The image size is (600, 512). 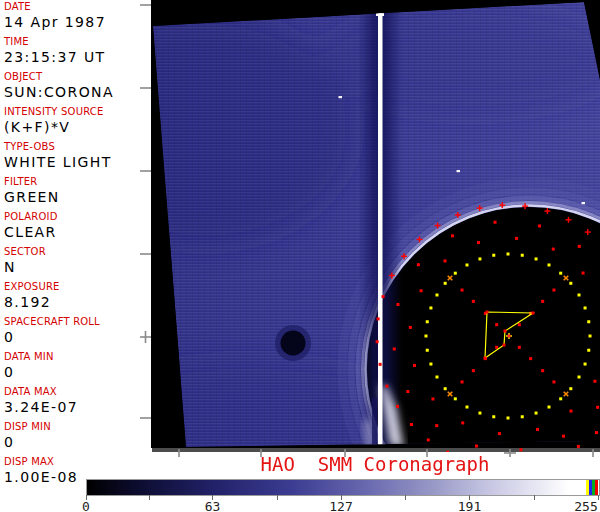 What do you see at coordinates (583, 506) in the screenshot?
I see `colorbar-tick-label: 255` at bounding box center [583, 506].